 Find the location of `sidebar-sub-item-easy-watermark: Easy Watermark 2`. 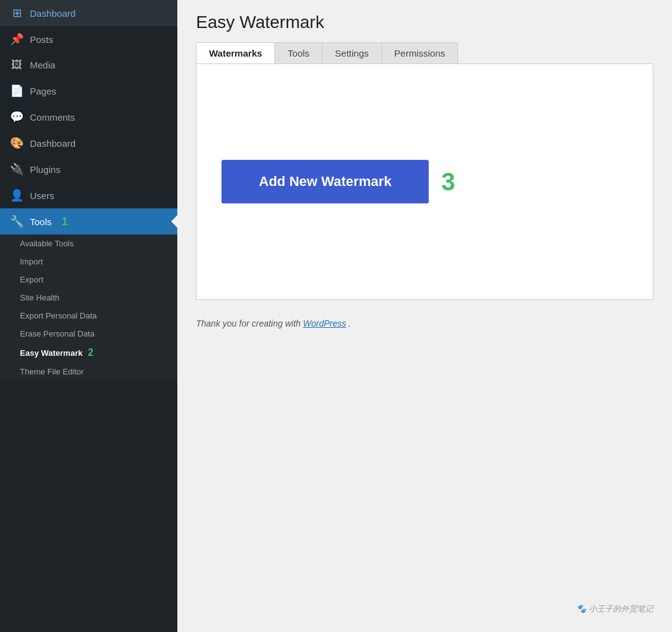

sidebar-sub-item-easy-watermark: Easy Watermark 2 is located at coordinates (88, 353).